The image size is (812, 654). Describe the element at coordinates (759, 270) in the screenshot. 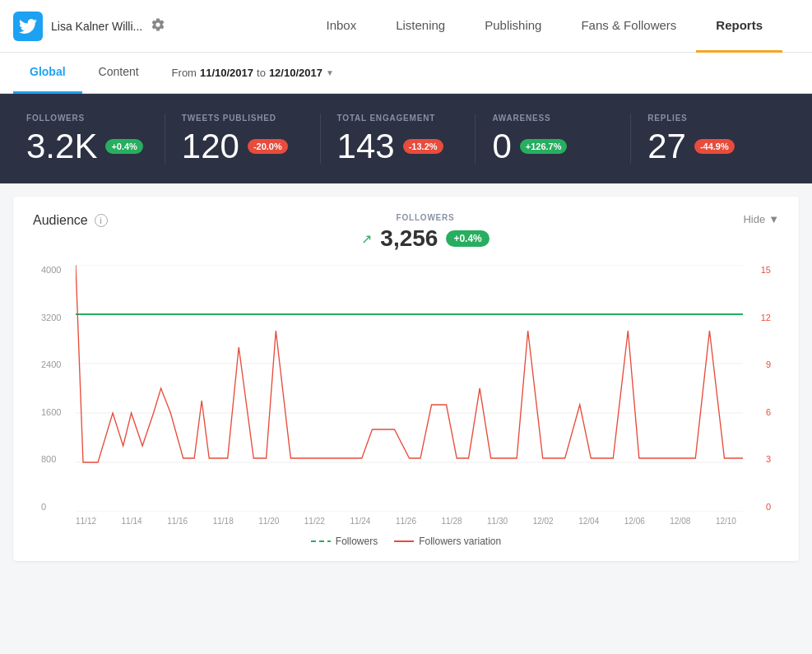

I see `y-right-15: 15` at that location.